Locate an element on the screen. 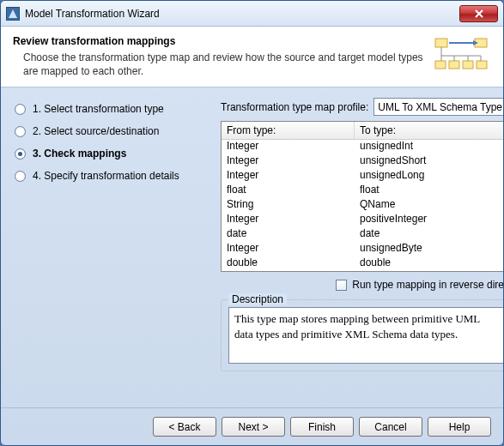 The width and height of the screenshot is (504, 446). step-label: 1. Select transformation type is located at coordinates (98, 109).